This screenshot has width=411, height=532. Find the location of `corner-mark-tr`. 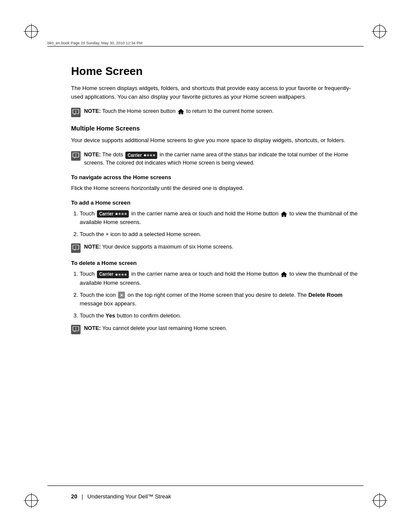

corner-mark-tr is located at coordinates (380, 31).